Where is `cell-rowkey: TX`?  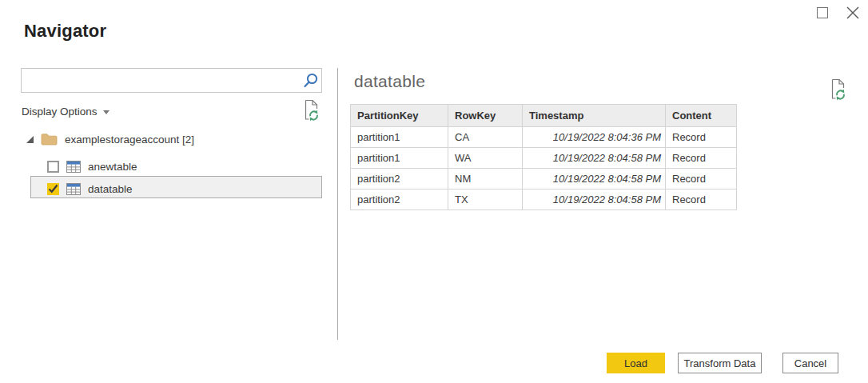 cell-rowkey: TX is located at coordinates (486, 200).